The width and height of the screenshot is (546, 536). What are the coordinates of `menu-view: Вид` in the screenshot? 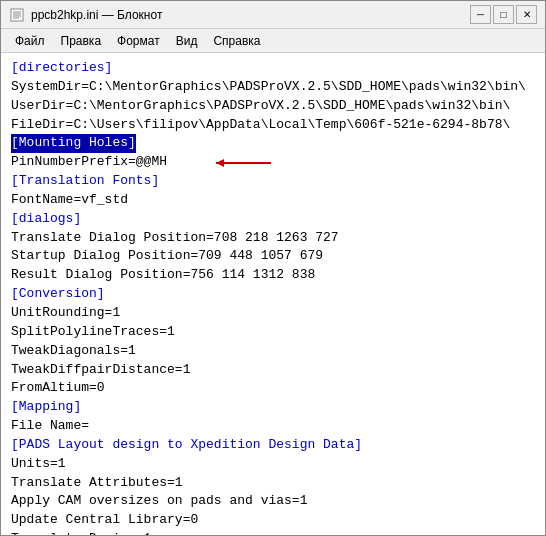 It's located at (187, 41).